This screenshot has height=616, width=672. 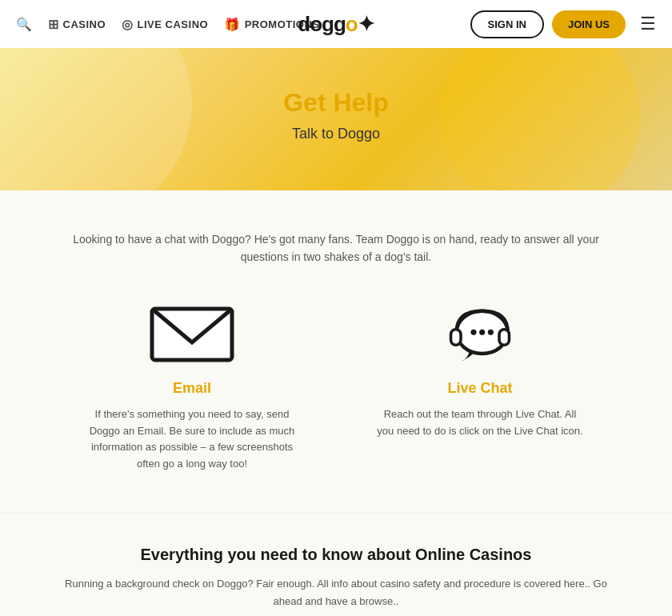 What do you see at coordinates (232, 24) in the screenshot?
I see `promotions-icon: 🎁` at bounding box center [232, 24].